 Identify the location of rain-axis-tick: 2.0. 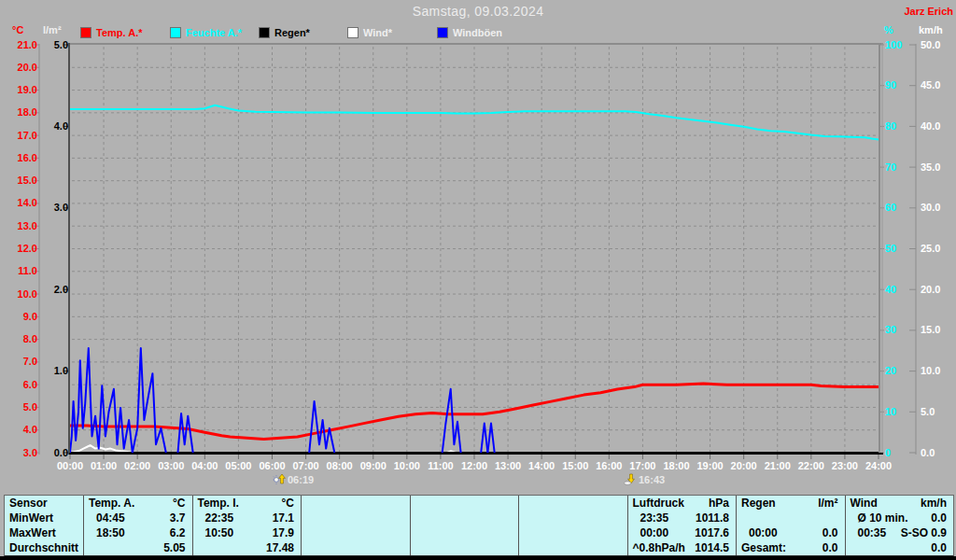
(53, 289).